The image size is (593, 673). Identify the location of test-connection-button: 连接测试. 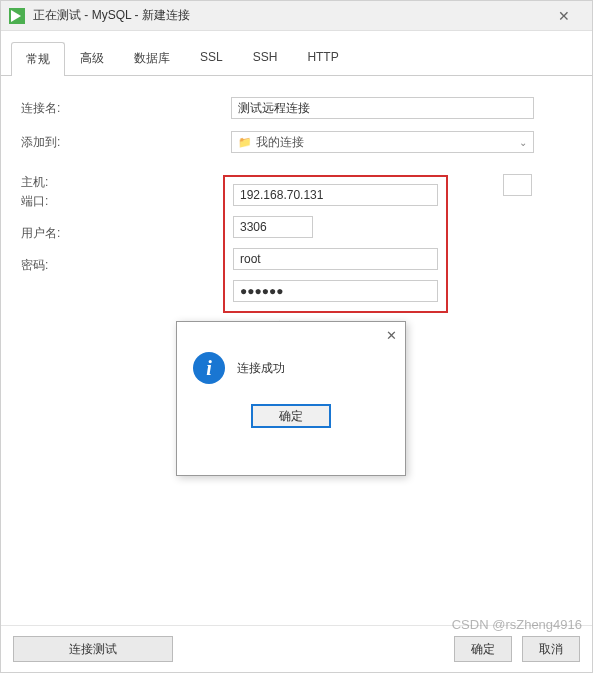
(93, 649).